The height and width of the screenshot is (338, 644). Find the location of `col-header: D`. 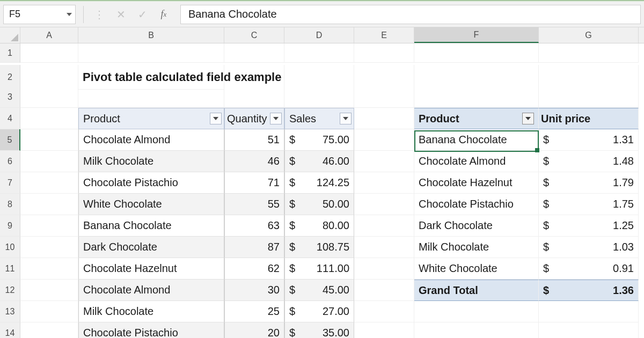

col-header: D is located at coordinates (319, 35).